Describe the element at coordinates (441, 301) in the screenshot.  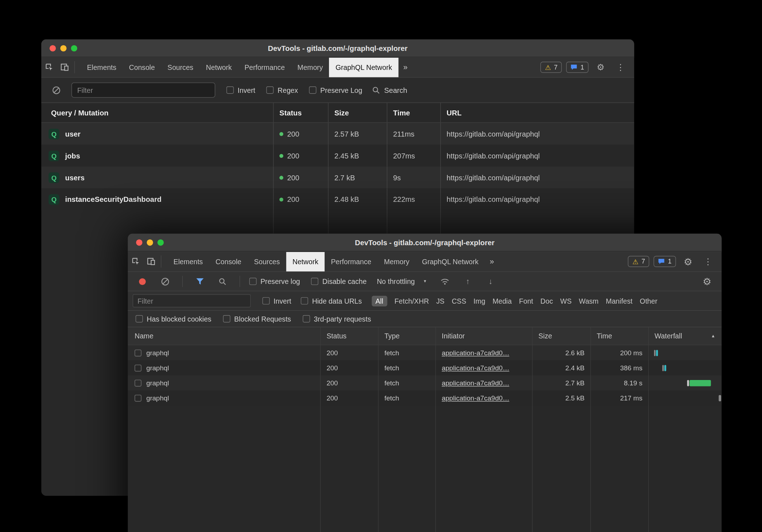
I see `filter-type-js: JS` at that location.